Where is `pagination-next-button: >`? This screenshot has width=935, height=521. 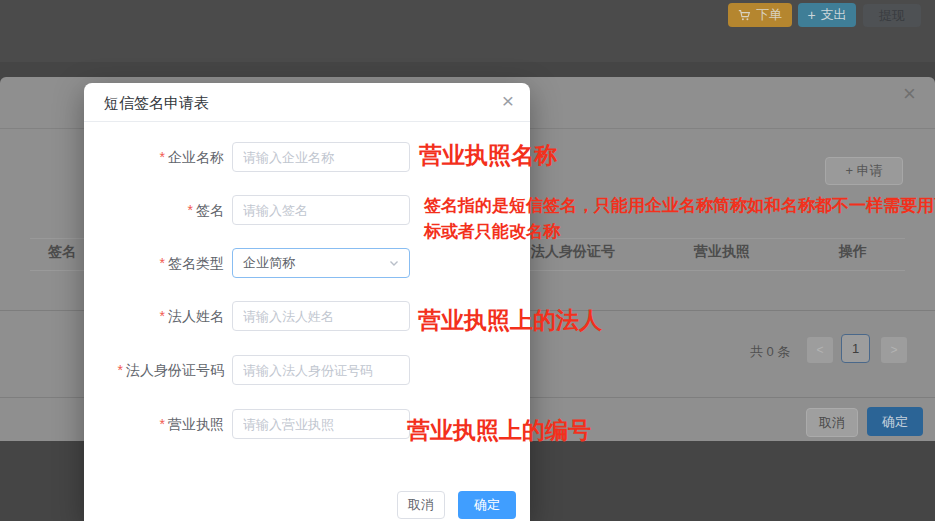 pagination-next-button: > is located at coordinates (894, 350).